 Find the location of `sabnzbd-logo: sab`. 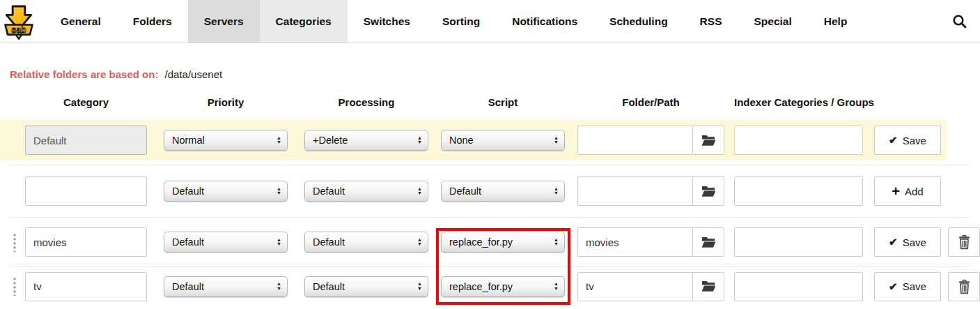

sabnzbd-logo: sab is located at coordinates (19, 21).